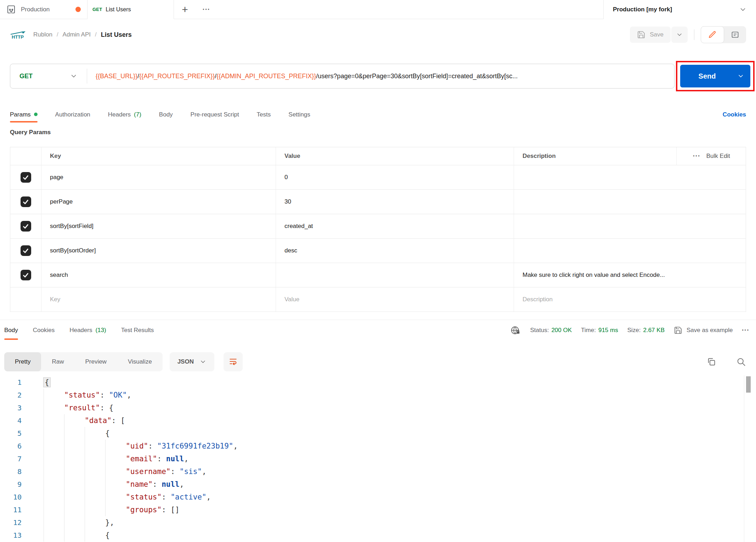 The width and height of the screenshot is (756, 542). Describe the element at coordinates (746, 330) in the screenshot. I see `response-options-button: •••` at that location.